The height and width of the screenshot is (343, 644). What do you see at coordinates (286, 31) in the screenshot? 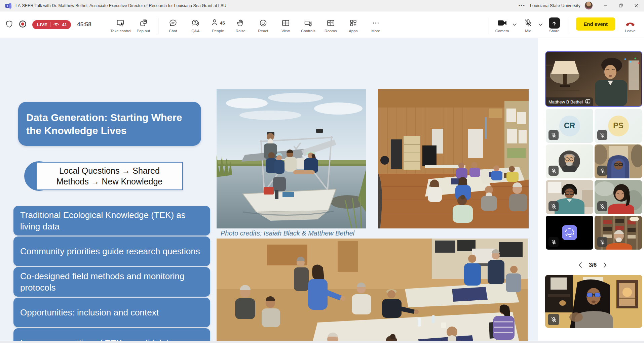
I see `view-label: View` at bounding box center [286, 31].